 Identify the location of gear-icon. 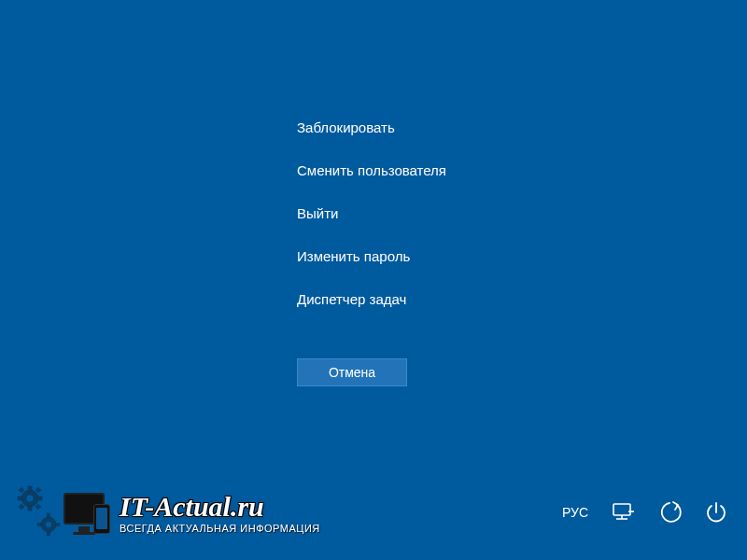
(40, 513).